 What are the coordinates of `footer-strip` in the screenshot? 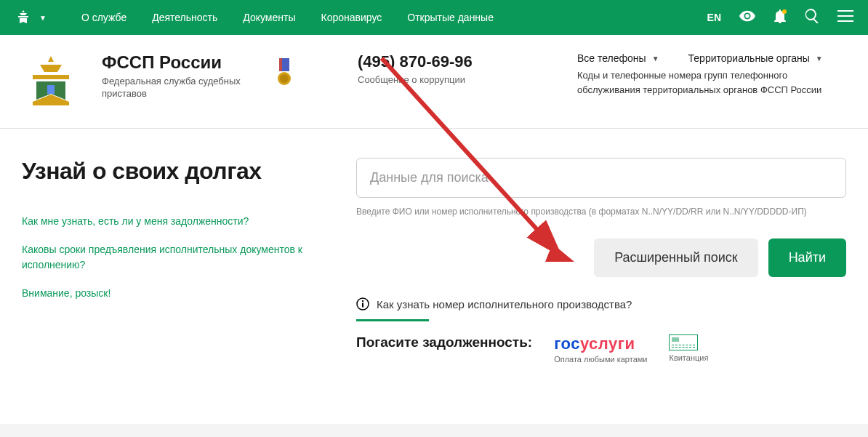 It's located at (434, 430).